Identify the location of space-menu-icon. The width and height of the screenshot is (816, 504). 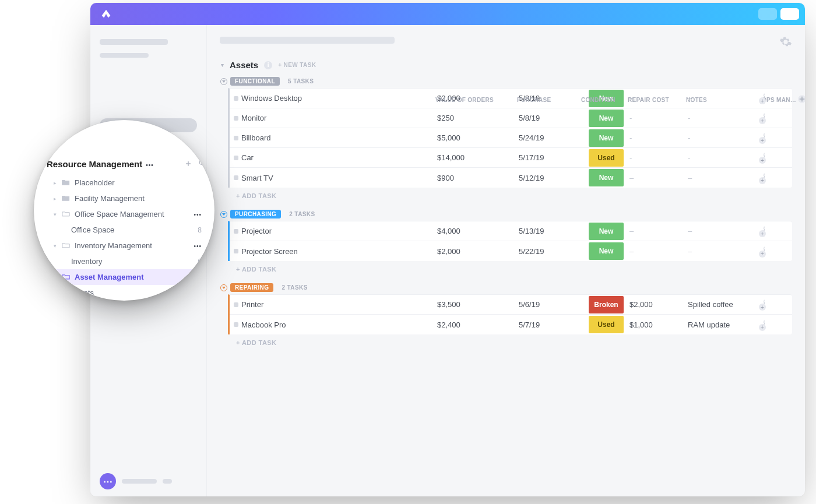
(150, 164).